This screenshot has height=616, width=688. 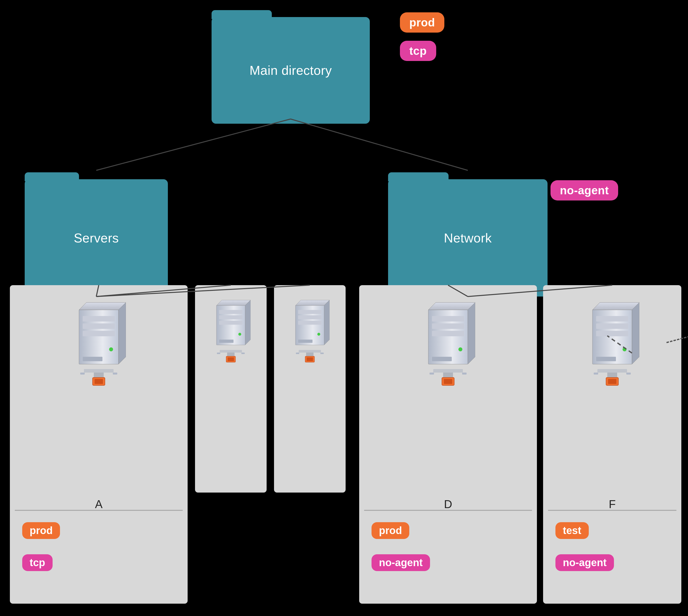 I want to click on tcp-top-badge: tcp, so click(x=418, y=51).